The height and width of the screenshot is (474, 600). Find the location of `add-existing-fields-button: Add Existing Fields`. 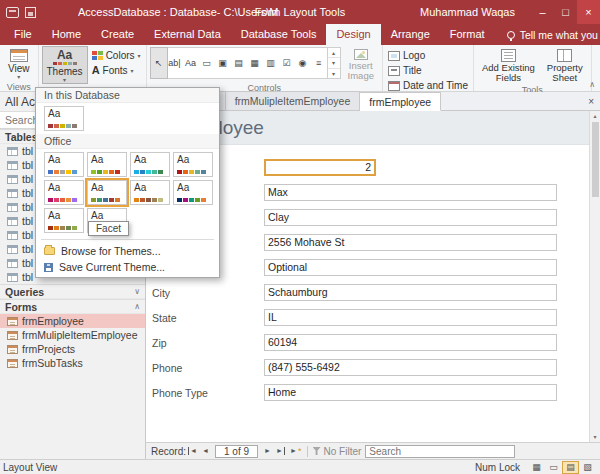

add-existing-fields-button: Add Existing Fields is located at coordinates (508, 65).